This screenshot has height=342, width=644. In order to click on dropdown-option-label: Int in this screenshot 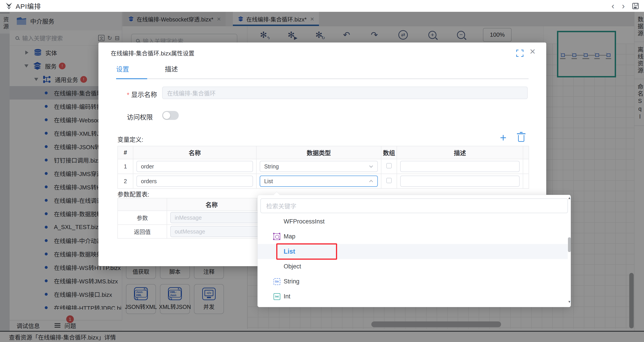, I will do `click(287, 296)`.